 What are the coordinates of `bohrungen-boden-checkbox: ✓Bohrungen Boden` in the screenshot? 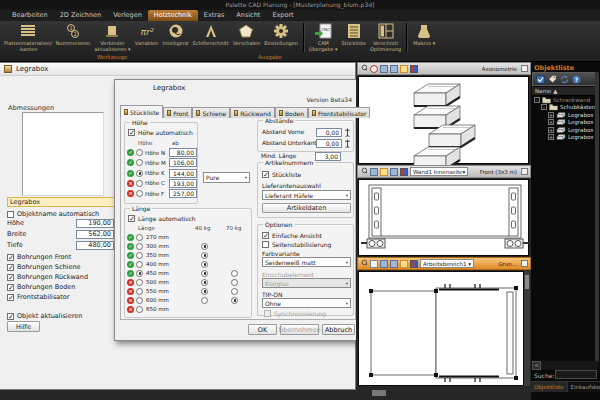 It's located at (41, 287).